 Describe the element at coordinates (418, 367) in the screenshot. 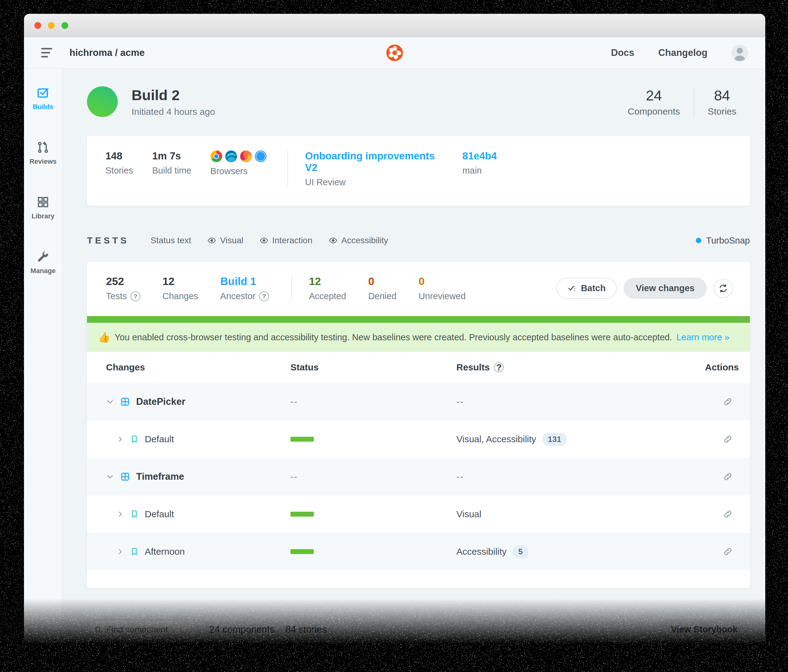

I see `changes-table-header: Changes Status Results? Actions` at that location.